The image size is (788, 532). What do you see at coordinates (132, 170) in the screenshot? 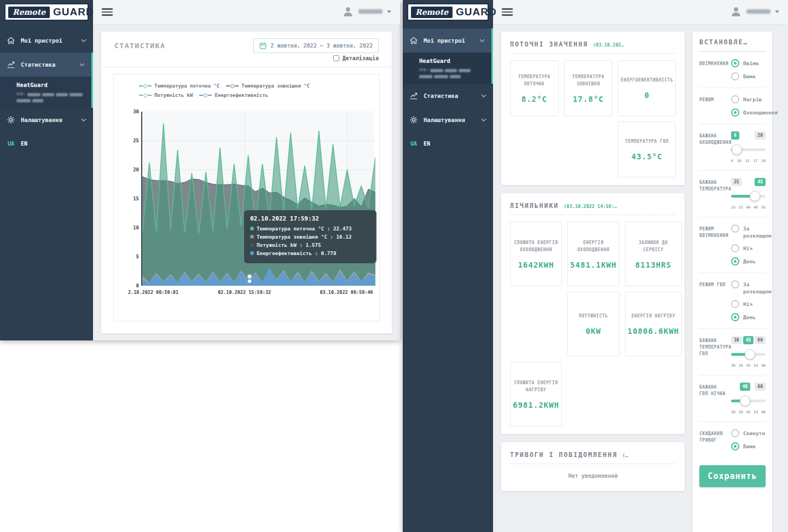
I see `y-axis-tick: 20` at bounding box center [132, 170].